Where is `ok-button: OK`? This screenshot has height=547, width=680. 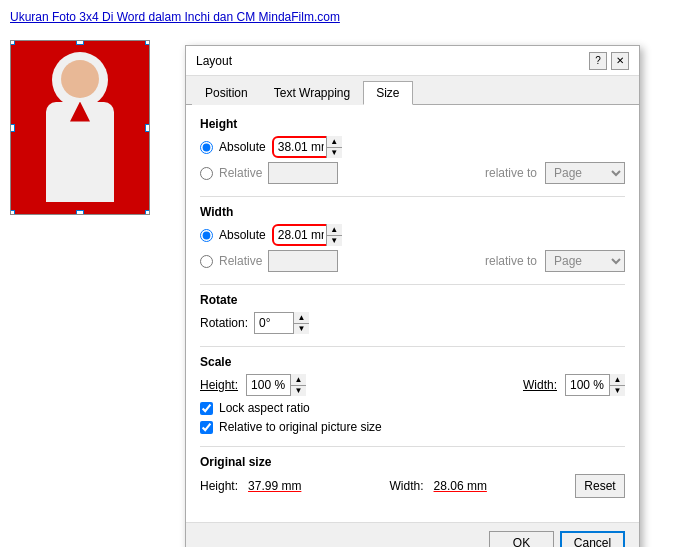
ok-button: OK is located at coordinates (522, 539).